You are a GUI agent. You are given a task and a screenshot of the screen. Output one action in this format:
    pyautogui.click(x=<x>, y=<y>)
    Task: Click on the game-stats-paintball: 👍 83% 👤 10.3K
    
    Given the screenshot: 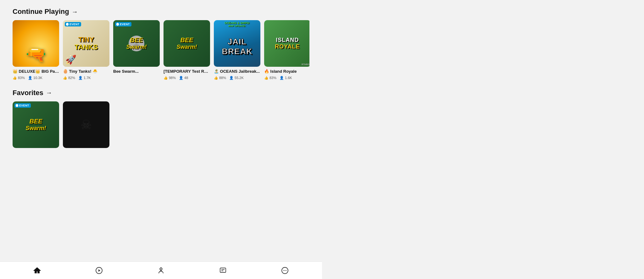 What is the action you would take?
    pyautogui.click(x=36, y=78)
    